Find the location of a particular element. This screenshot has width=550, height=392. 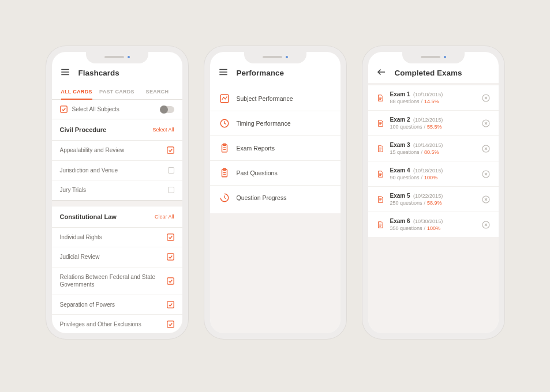

section-title: Constitutional Law is located at coordinates (88, 217).